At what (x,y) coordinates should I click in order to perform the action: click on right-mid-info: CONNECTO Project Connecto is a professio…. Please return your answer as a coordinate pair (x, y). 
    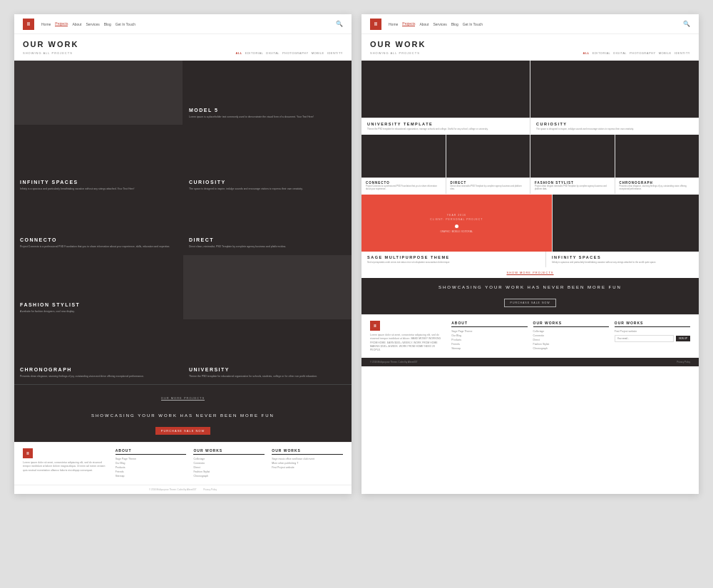
    Looking at the image, I should click on (530, 186).